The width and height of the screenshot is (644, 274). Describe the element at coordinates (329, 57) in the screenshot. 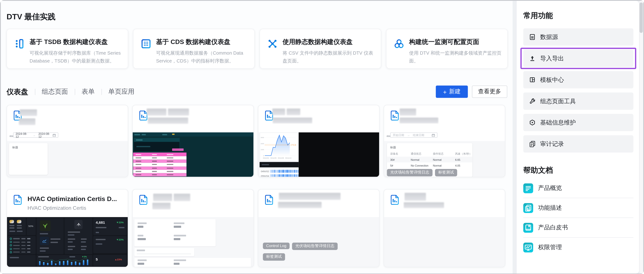

I see `best-practice-desc: 将 CSV 文件中的静态数据展示到 DTV 仪表盘页面。` at that location.